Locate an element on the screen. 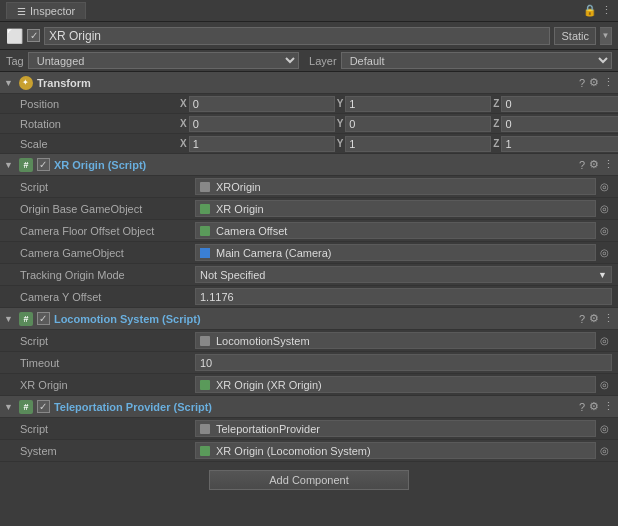  static-dropdown: ▼ is located at coordinates (606, 36).